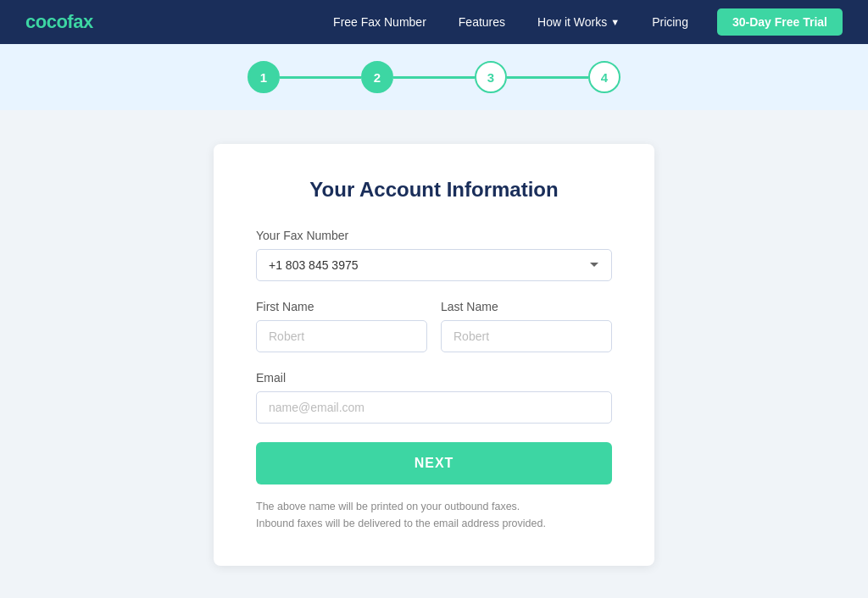  Describe the element at coordinates (342, 336) in the screenshot. I see `first-name-input` at that location.